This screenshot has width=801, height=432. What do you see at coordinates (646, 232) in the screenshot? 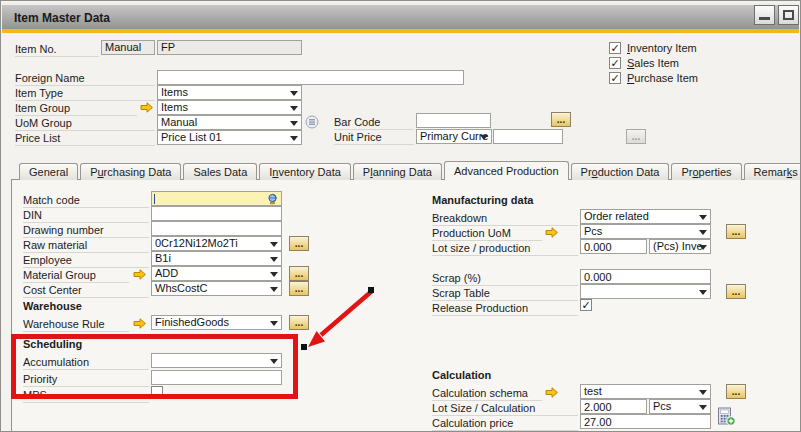
I see `production-uom-combo: Pcs` at bounding box center [646, 232].